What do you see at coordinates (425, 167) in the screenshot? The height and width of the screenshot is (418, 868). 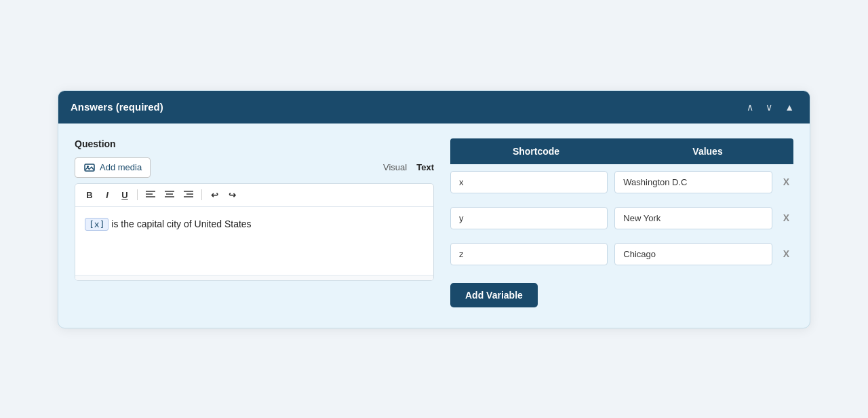 I see `tab-text: Text` at bounding box center [425, 167].